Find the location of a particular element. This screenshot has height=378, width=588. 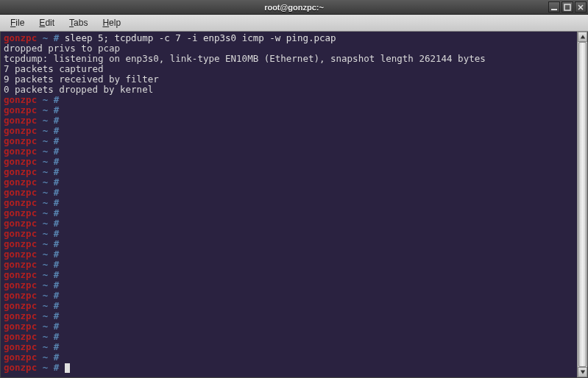

close-icon is located at coordinates (581, 7).